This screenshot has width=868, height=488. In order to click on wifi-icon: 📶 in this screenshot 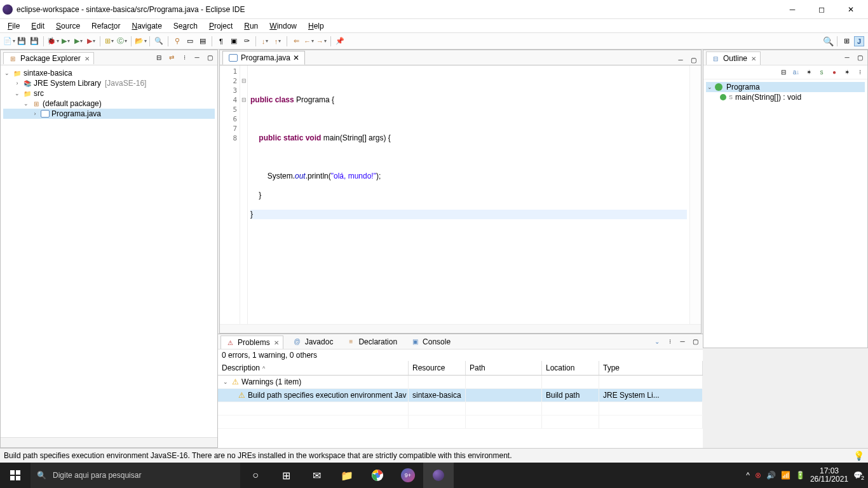, I will do `click(785, 475)`.